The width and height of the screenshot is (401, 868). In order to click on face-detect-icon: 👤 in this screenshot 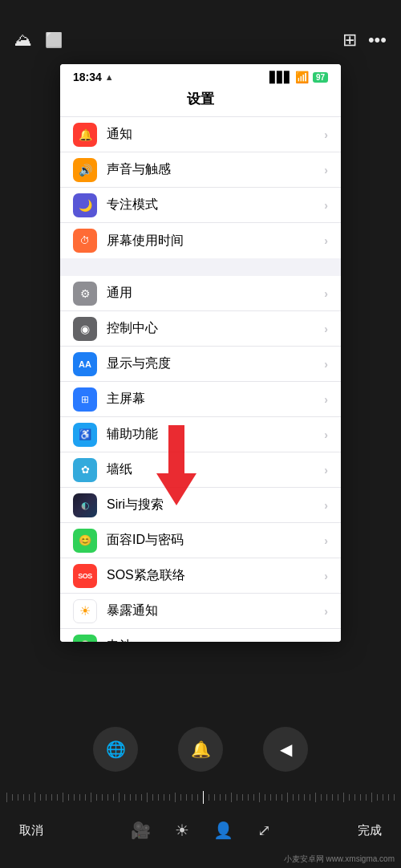, I will do `click(223, 830)`.